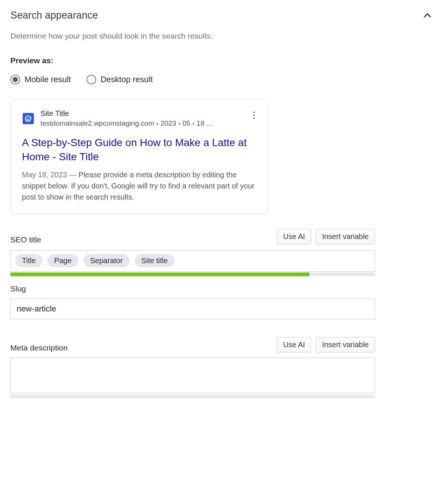 Image resolution: width=443 pixels, height=504 pixels. Describe the element at coordinates (29, 261) in the screenshot. I see `seo-title-token: Title` at that location.